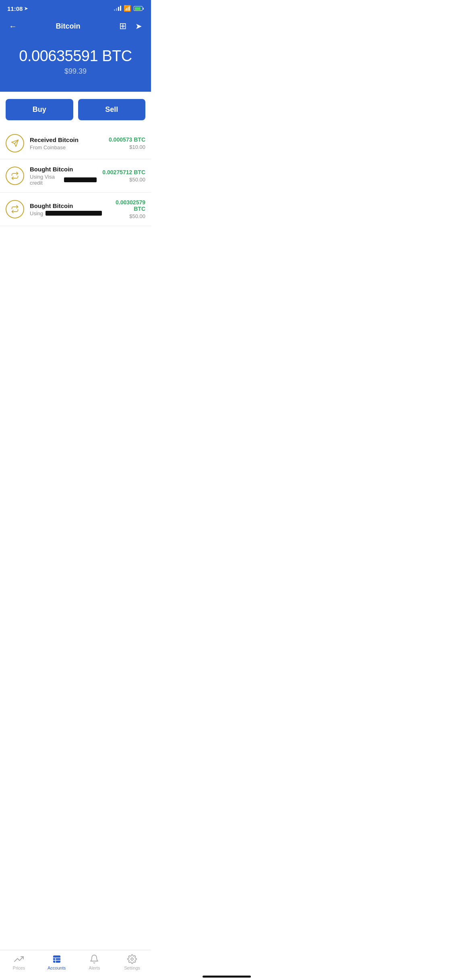  What do you see at coordinates (66, 209) in the screenshot?
I see `transaction-info: Bought Bitcoin Using` at bounding box center [66, 209].